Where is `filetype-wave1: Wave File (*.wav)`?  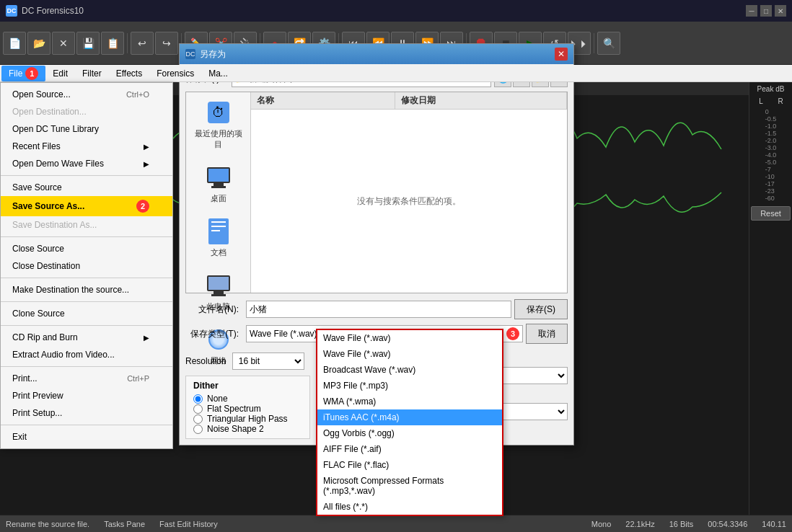 filetype-wave1: Wave File (*.wav) is located at coordinates (410, 338).